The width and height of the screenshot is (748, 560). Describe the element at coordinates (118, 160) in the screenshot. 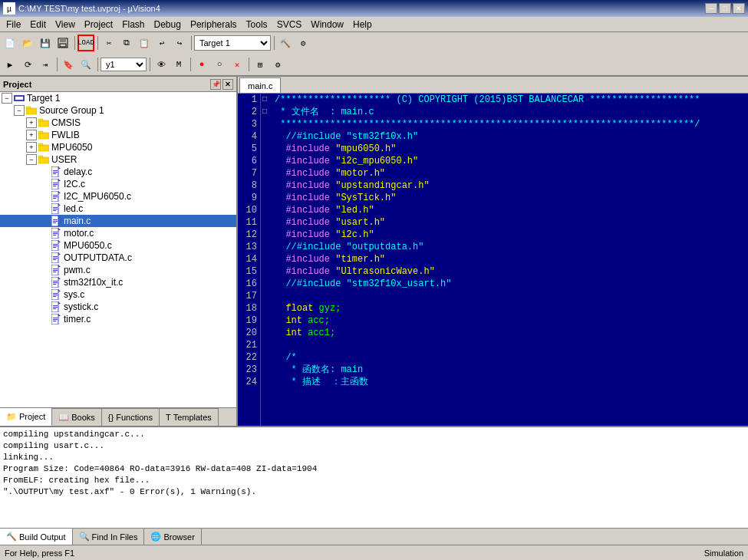

I see `tree-item-USER: −USER` at that location.